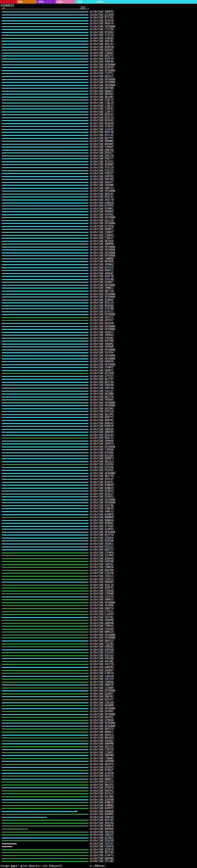  What do you see at coordinates (102, 521) in the screenshot?
I see `hit-label: UniRef100_B9N646` at bounding box center [102, 521].